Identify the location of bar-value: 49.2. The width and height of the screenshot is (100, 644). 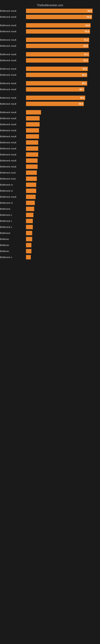
(82, 98).